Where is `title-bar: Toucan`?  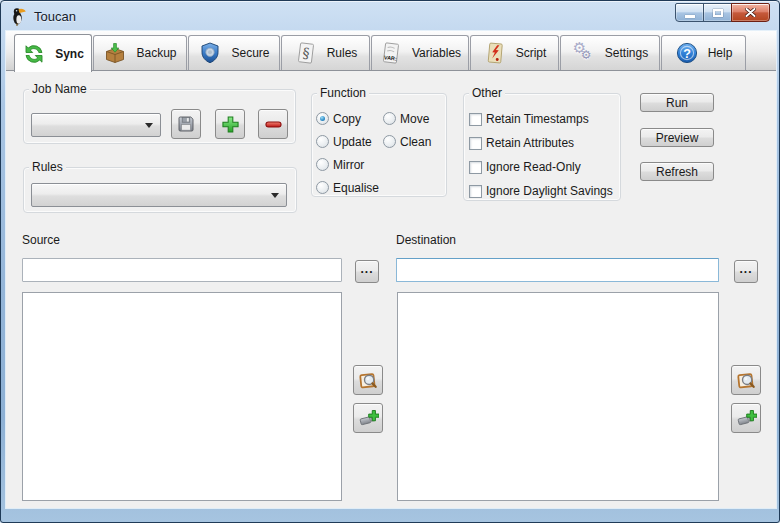
title-bar: Toucan is located at coordinates (390, 16).